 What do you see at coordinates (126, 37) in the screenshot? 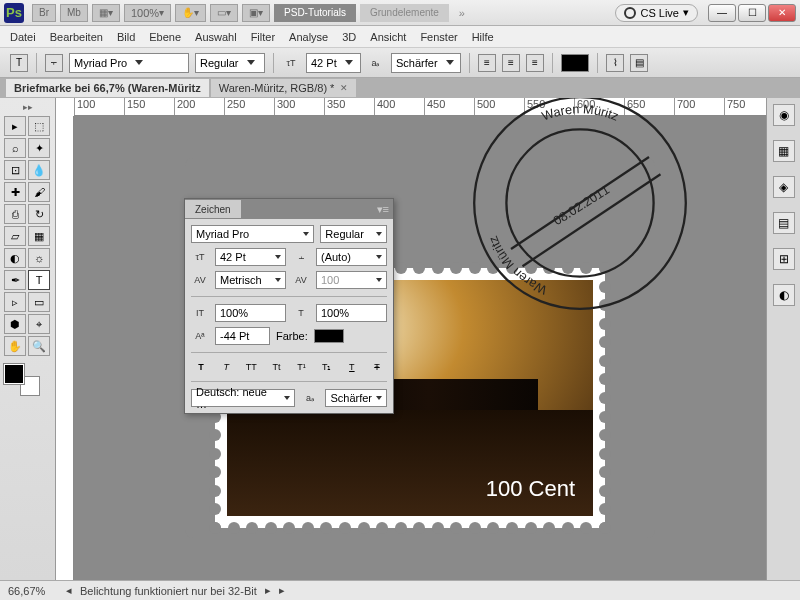
I see `menu-bild: Bild` at bounding box center [126, 37].